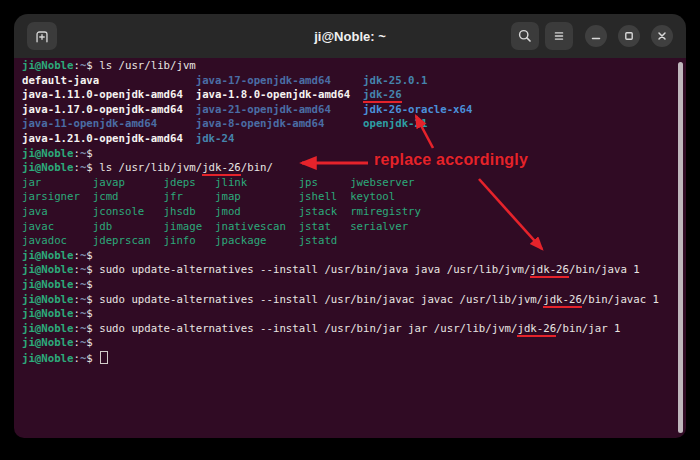 Image resolution: width=700 pixels, height=460 pixels. Describe the element at coordinates (395, 80) in the screenshot. I see `terminal-text-segment: jdk-25.0.1` at that location.